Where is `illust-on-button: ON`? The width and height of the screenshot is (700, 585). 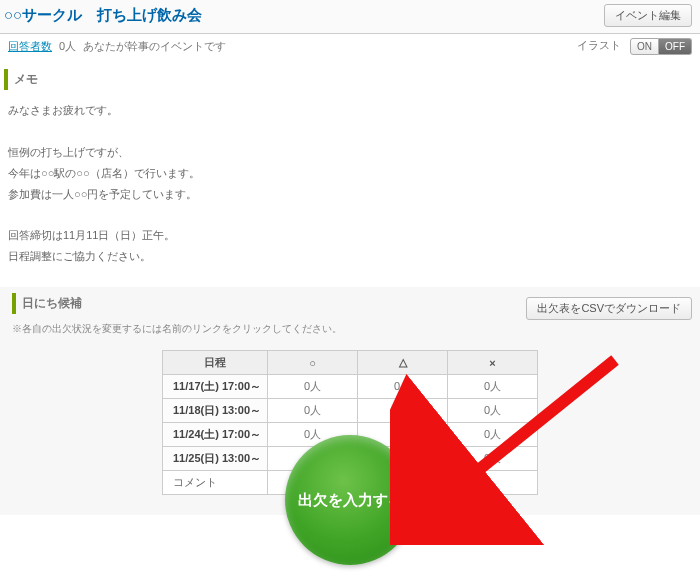
illust-on-button: ON is located at coordinates (644, 46).